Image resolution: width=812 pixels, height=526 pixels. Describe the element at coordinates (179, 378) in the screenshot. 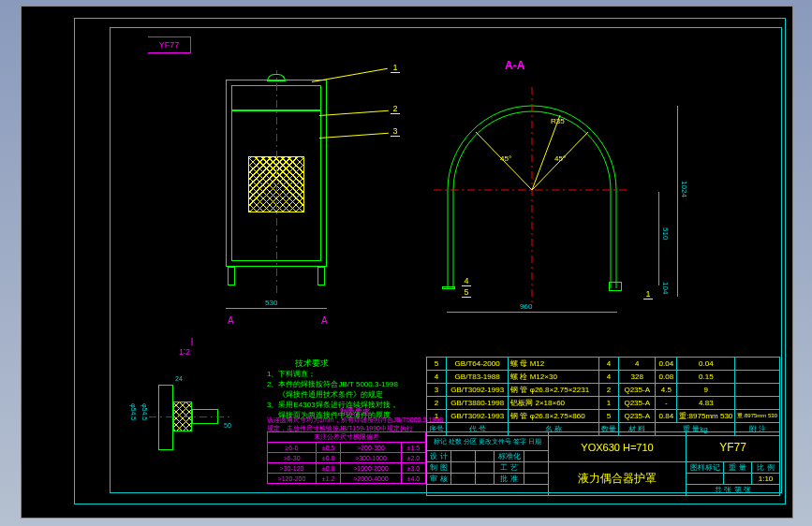

I see `dim-d24: 24` at that location.